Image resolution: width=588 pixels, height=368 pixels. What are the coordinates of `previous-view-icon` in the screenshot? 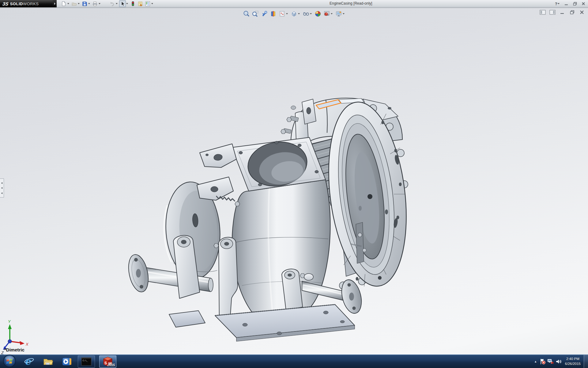 It's located at (264, 14).